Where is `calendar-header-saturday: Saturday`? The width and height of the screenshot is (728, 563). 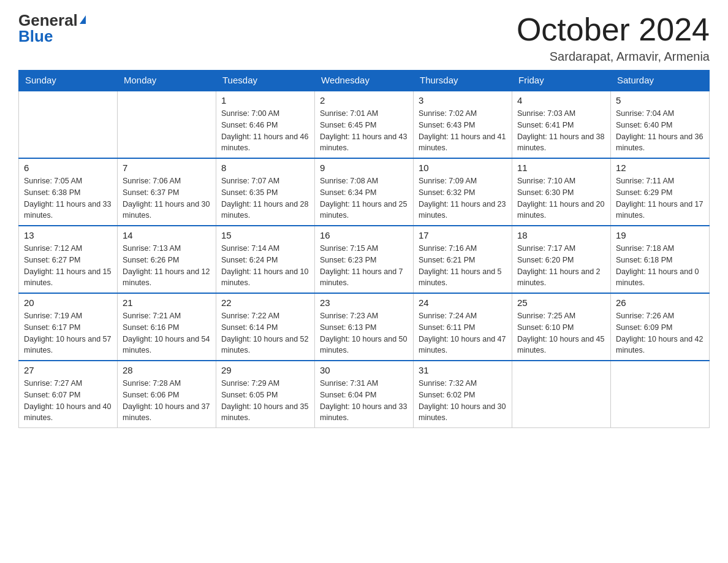 calendar-header-saturday: Saturday is located at coordinates (661, 80).